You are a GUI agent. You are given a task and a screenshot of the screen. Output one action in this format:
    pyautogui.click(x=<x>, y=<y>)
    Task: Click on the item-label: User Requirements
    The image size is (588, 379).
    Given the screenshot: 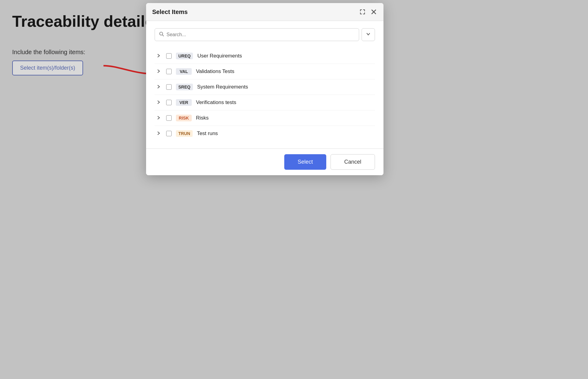 What is the action you would take?
    pyautogui.click(x=219, y=56)
    